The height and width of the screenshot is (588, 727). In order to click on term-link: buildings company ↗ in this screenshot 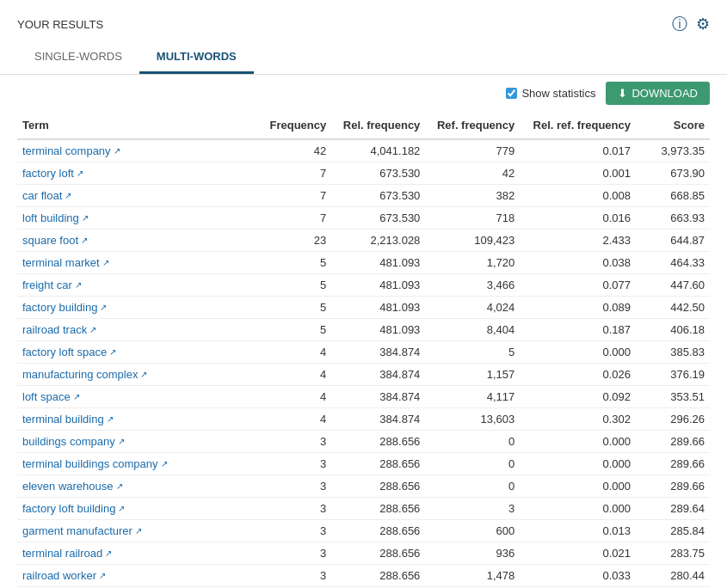, I will do `click(74, 442)`.